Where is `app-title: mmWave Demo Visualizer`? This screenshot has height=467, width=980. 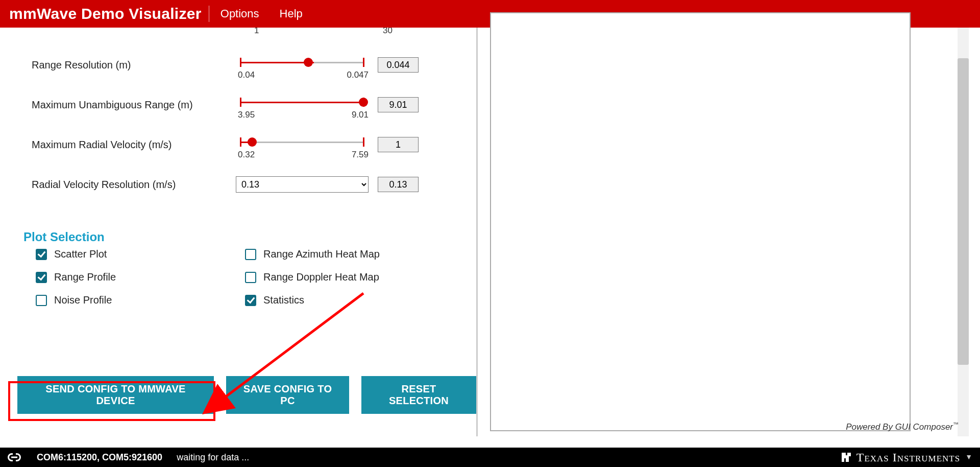 app-title: mmWave Demo Visualizer is located at coordinates (105, 14).